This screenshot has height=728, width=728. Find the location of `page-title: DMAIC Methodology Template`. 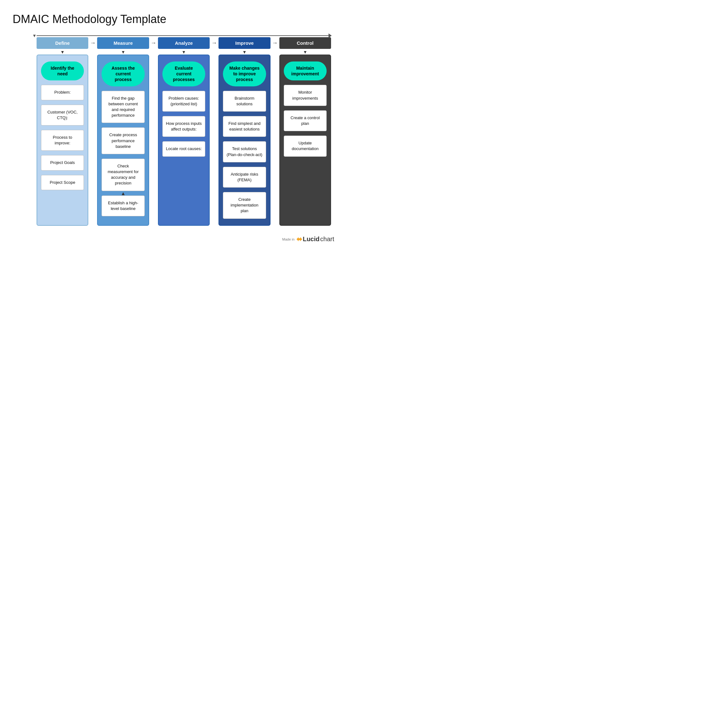

page-title: DMAIC Methodology Template is located at coordinates (173, 19).